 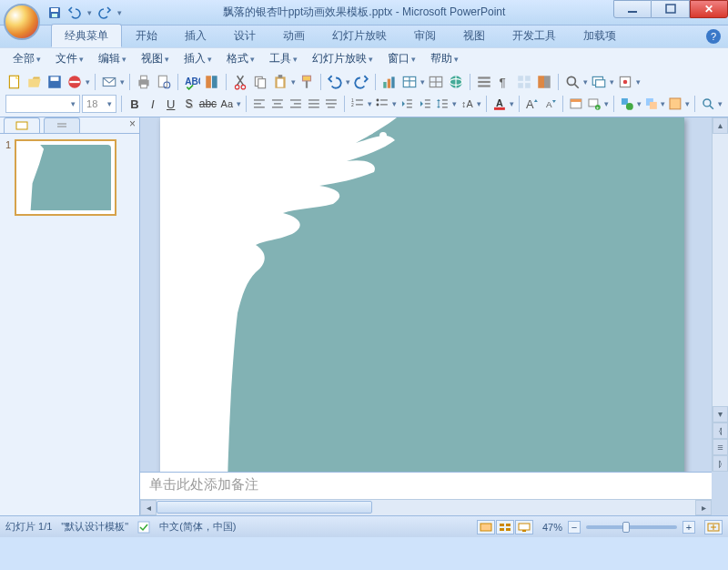 What do you see at coordinates (240, 58) in the screenshot?
I see `menu-format: 格式▾` at bounding box center [240, 58].